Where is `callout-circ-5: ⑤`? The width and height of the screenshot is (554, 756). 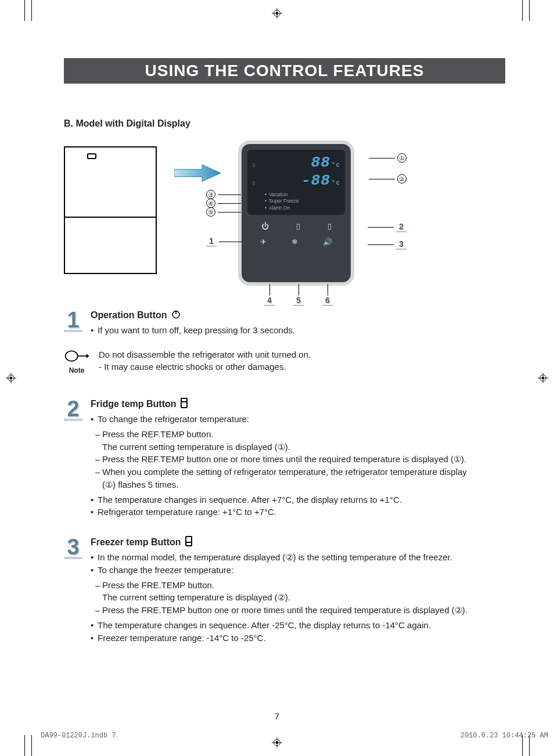
callout-circ-5: ⑤ is located at coordinates (211, 212).